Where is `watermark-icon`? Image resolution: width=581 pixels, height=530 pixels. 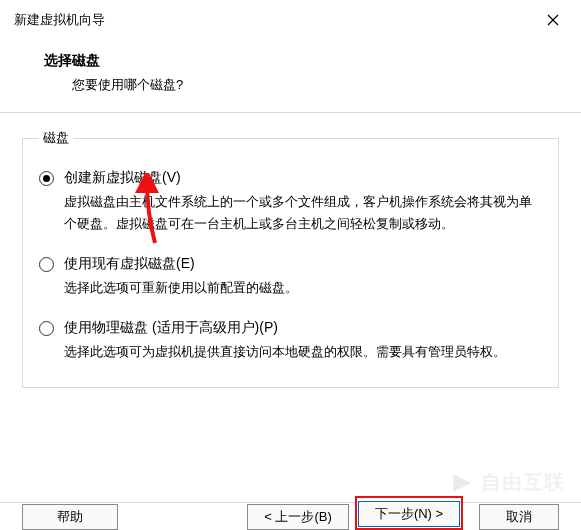
watermark-icon is located at coordinates (462, 483).